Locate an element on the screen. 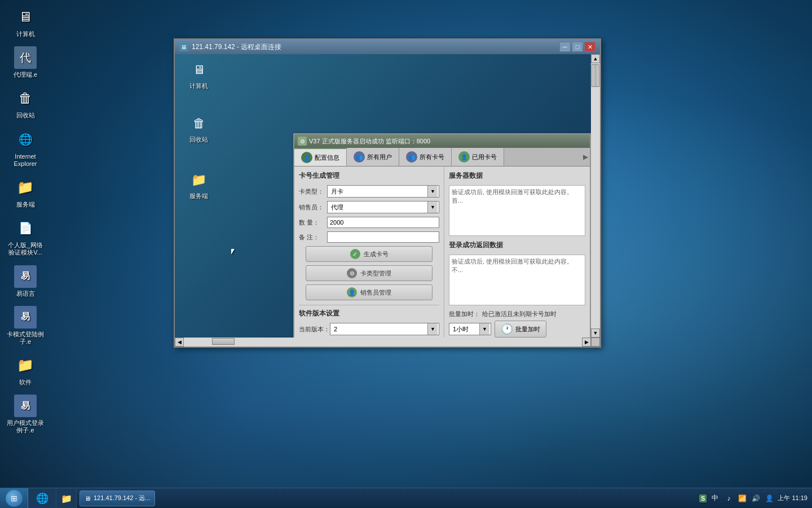  quantity-row: 数 量： is located at coordinates (369, 222).